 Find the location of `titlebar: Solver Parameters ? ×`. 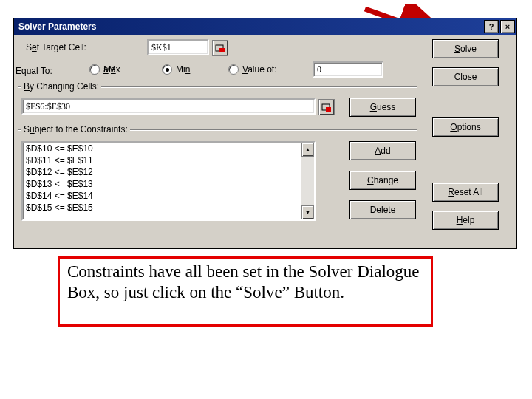

titlebar: Solver Parameters ? × is located at coordinates (265, 27).